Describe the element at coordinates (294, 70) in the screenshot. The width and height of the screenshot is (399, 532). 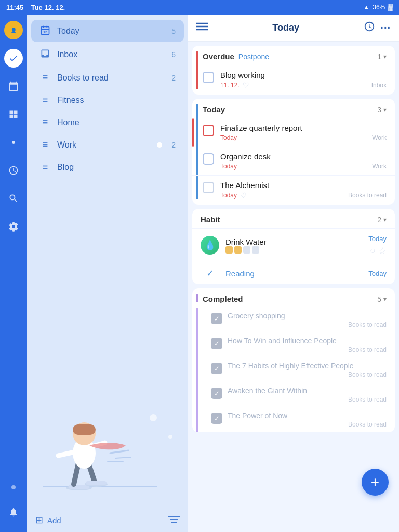
I see `overdue-section: Overdue Postpone 1 ▾ Blog working 11. 12…` at that location.